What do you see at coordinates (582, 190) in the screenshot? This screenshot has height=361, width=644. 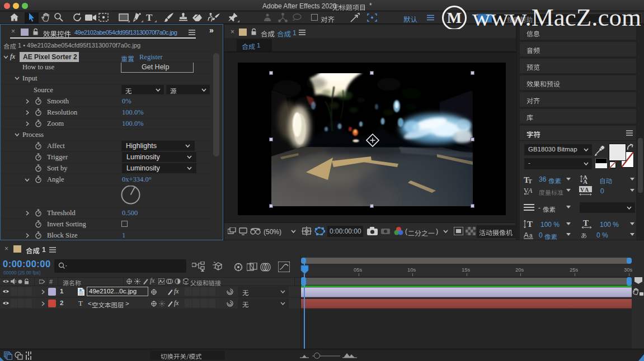 I see `svg-text: V` at bounding box center [582, 190].